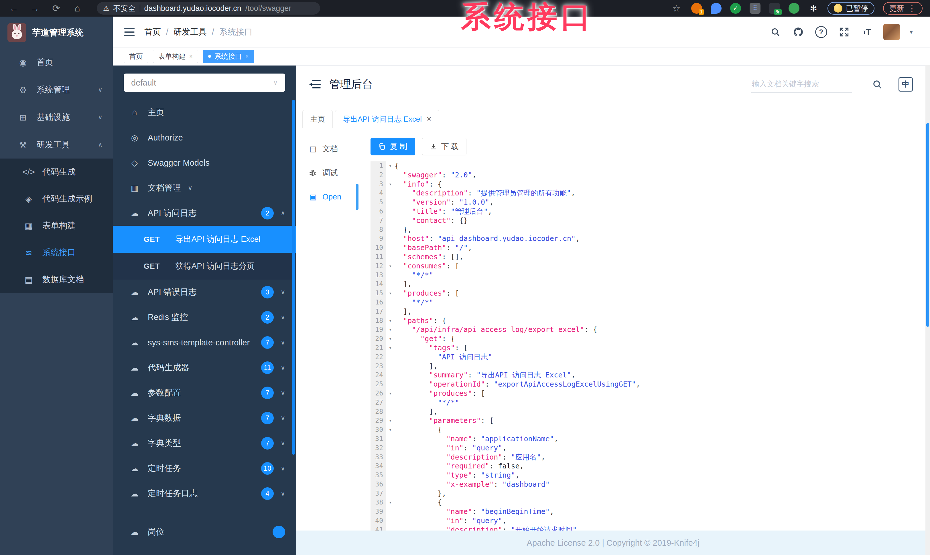 Image resolution: width=930 pixels, height=560 pixels. What do you see at coordinates (57, 199) in the screenshot?
I see `sidebar-item: ◈代码生成示例` at bounding box center [57, 199].